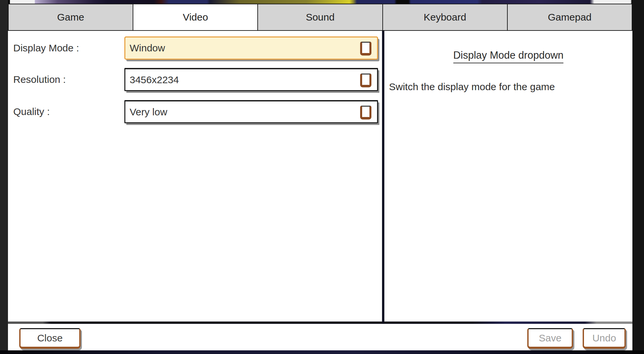 This screenshot has height=354, width=644. Describe the element at coordinates (197, 80) in the screenshot. I see `resolution-row: Resolution : 3456x2234` at that location.